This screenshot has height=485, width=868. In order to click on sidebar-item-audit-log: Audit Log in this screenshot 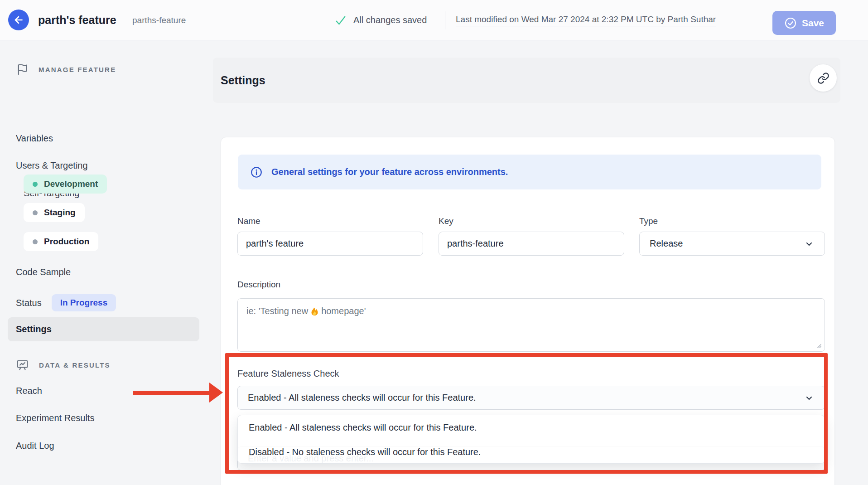, I will do `click(35, 446)`.